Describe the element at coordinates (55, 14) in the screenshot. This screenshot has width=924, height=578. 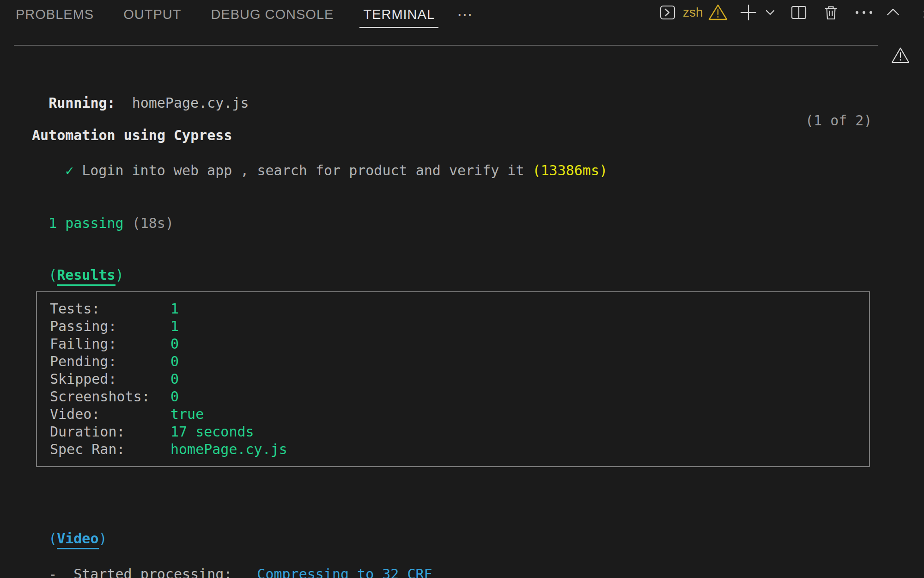
I see `tab-problems: PROBLEMS` at that location.